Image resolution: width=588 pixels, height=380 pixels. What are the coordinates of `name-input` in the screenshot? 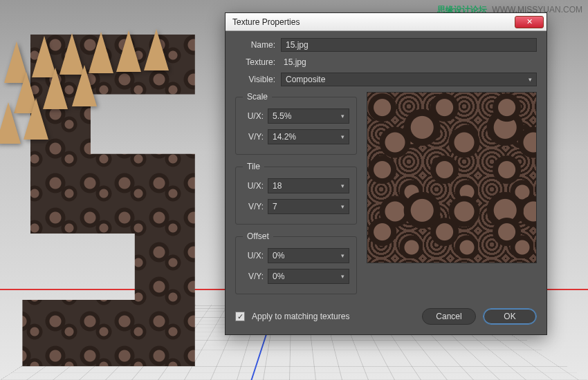 It's located at (409, 45).